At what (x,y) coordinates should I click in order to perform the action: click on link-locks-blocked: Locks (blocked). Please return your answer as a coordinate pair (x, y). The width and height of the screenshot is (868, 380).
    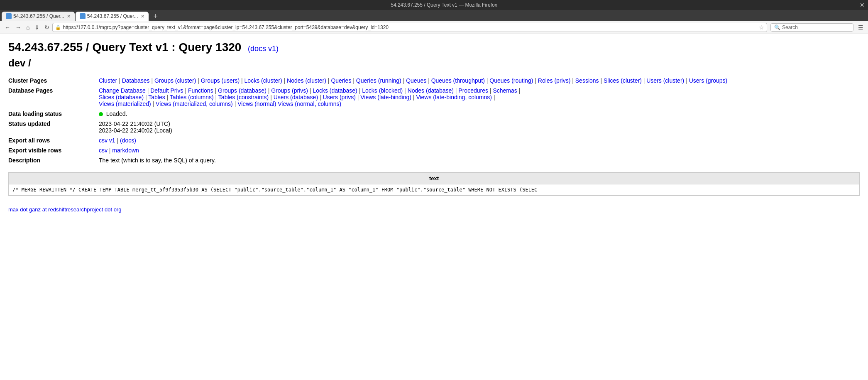
    Looking at the image, I should click on (382, 91).